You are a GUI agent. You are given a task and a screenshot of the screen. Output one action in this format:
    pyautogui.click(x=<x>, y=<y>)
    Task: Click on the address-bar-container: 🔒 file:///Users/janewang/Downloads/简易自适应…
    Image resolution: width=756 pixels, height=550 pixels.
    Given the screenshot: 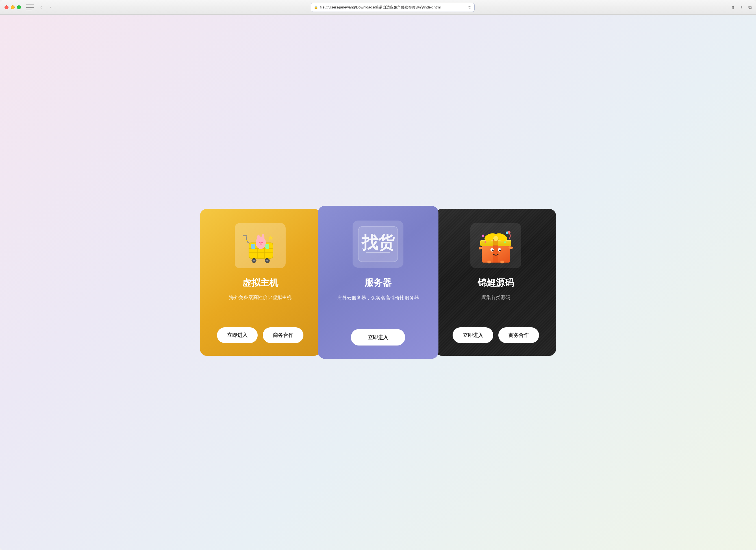 What is the action you would take?
    pyautogui.click(x=393, y=7)
    